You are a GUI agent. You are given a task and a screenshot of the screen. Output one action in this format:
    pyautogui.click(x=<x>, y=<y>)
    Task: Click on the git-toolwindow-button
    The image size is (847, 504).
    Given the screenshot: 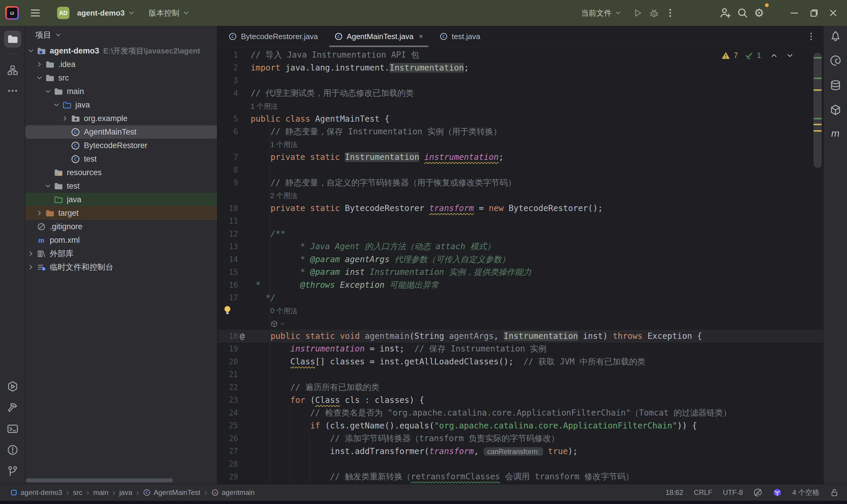 What is the action you would take?
    pyautogui.click(x=13, y=471)
    